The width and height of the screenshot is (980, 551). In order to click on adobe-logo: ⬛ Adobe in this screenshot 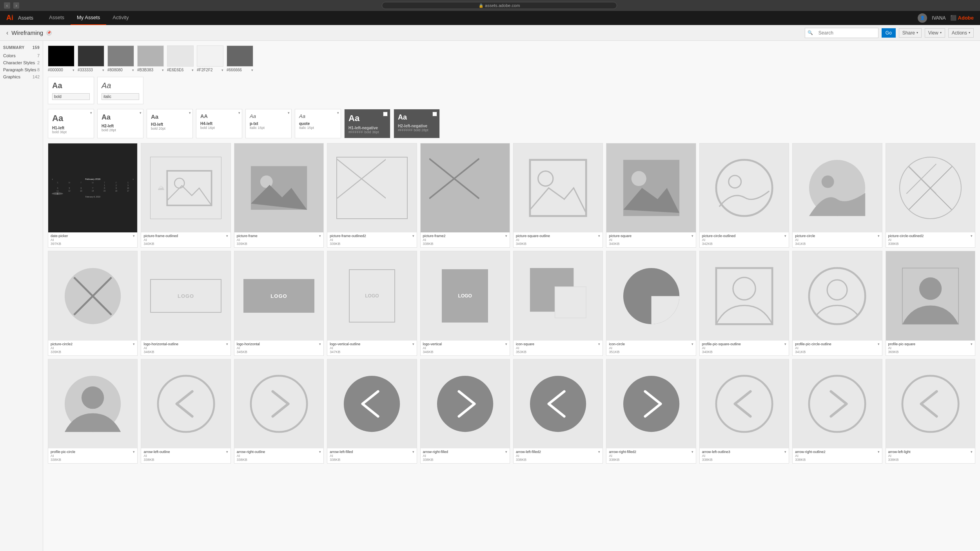, I will do `click(962, 18)`.